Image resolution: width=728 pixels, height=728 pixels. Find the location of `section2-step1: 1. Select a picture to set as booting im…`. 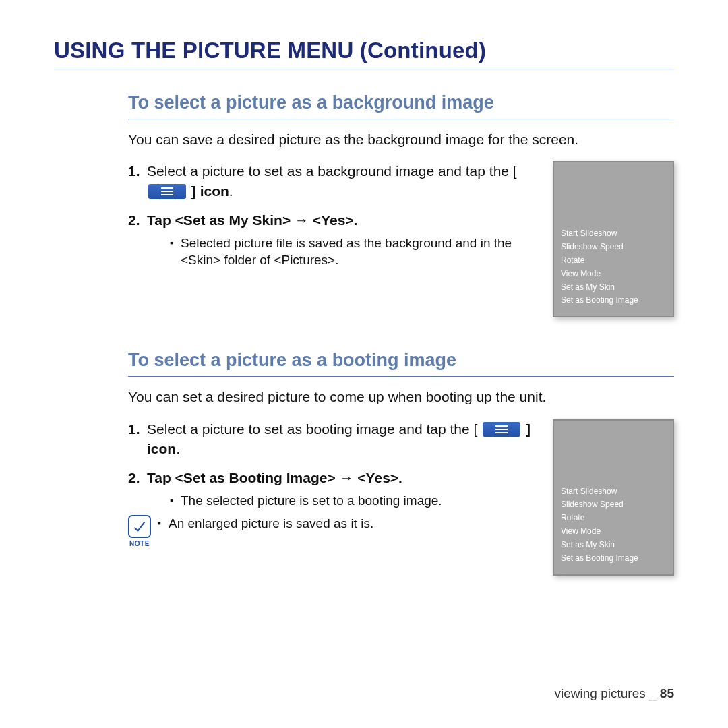

section2-step1: 1. Select a picture to set as booting im… is located at coordinates (334, 439).